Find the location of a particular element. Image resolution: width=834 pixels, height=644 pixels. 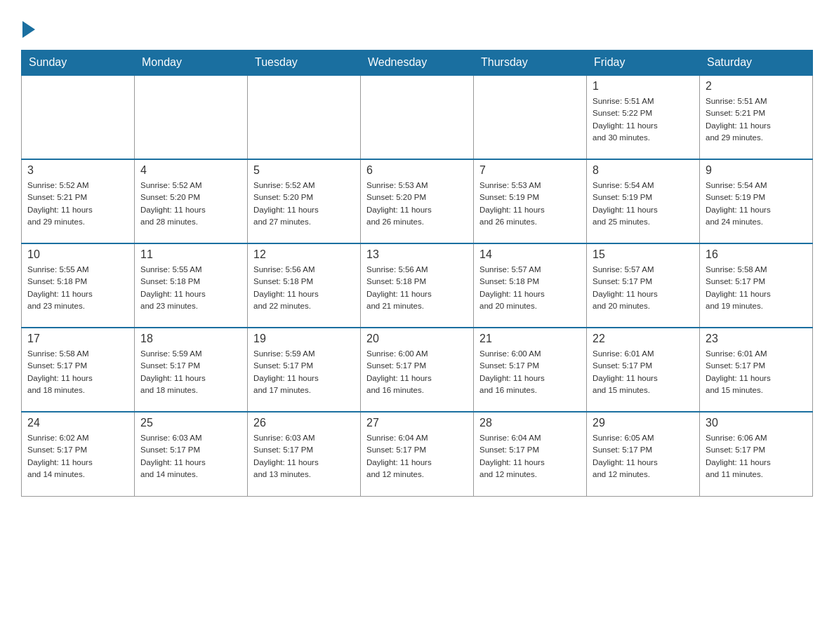

calendar-cell: 25Sunrise: 6:03 AMSunset: 5:17 PMDayligh… is located at coordinates (191, 454).